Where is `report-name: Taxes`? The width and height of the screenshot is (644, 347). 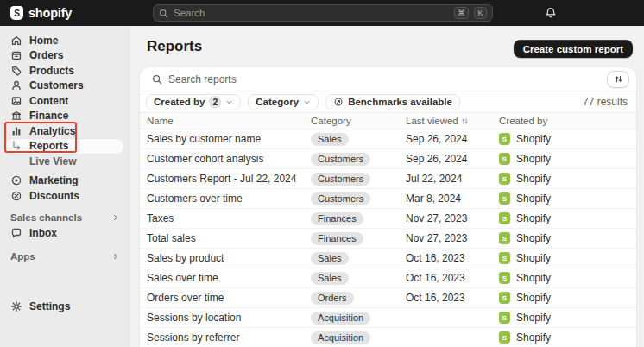 report-name: Taxes is located at coordinates (229, 218).